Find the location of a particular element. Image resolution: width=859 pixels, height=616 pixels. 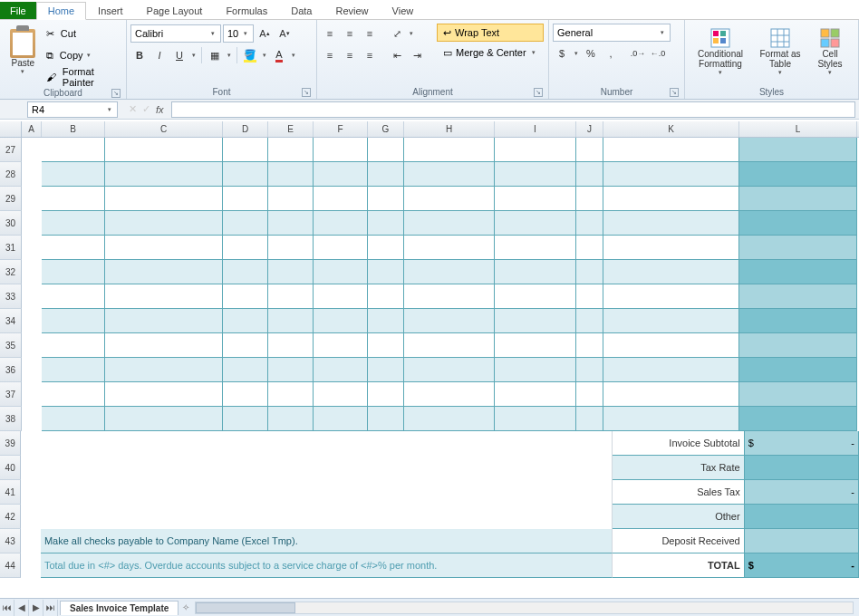

row-header: 43 is located at coordinates (11, 542).